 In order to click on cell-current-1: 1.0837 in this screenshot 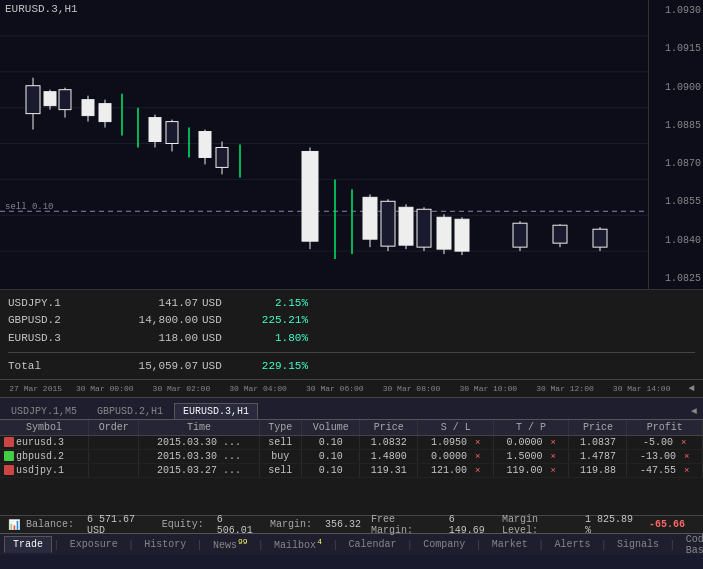, I will do `click(598, 443)`.